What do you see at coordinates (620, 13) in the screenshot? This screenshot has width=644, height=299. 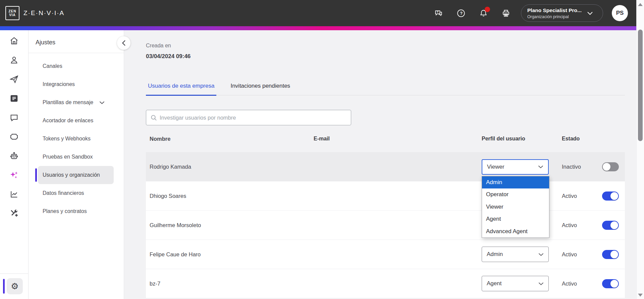 I see `user-avatar: PS` at bounding box center [620, 13].